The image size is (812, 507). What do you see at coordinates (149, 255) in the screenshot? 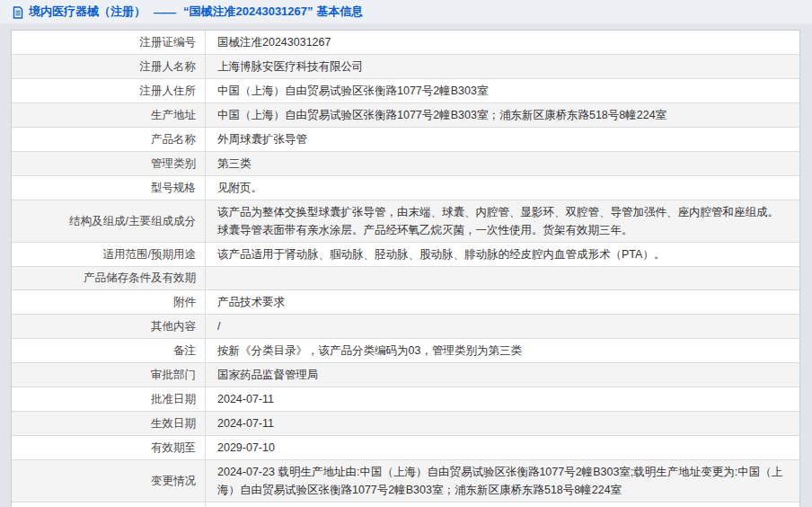
I see `row-label-text: 适用范围/预期用途` at bounding box center [149, 255].